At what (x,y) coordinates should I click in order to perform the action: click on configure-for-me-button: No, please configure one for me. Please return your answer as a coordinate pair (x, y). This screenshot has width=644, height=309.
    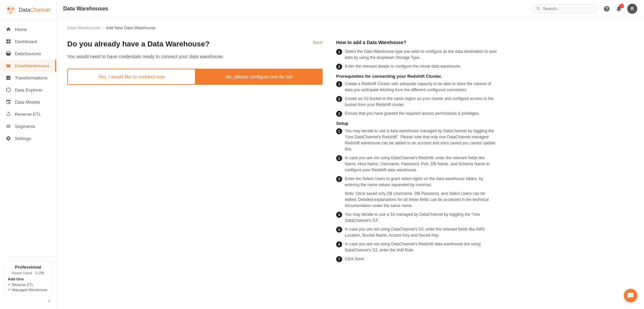
    Looking at the image, I should click on (259, 77).